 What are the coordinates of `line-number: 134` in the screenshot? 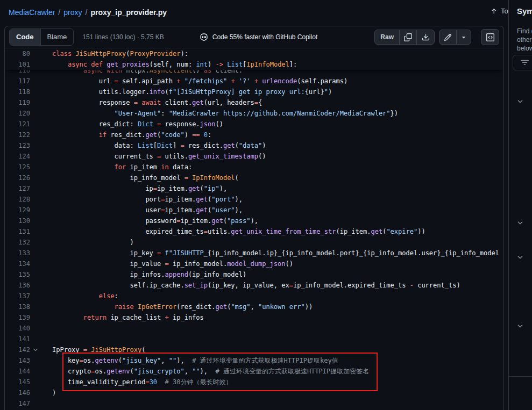 It's located at (17, 264).